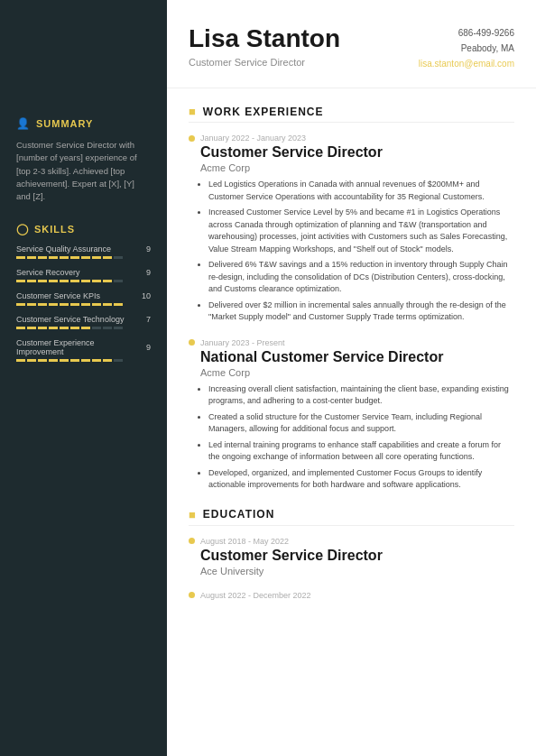 The height and width of the screenshot is (756, 536). I want to click on job-company: Acme Corp, so click(352, 168).